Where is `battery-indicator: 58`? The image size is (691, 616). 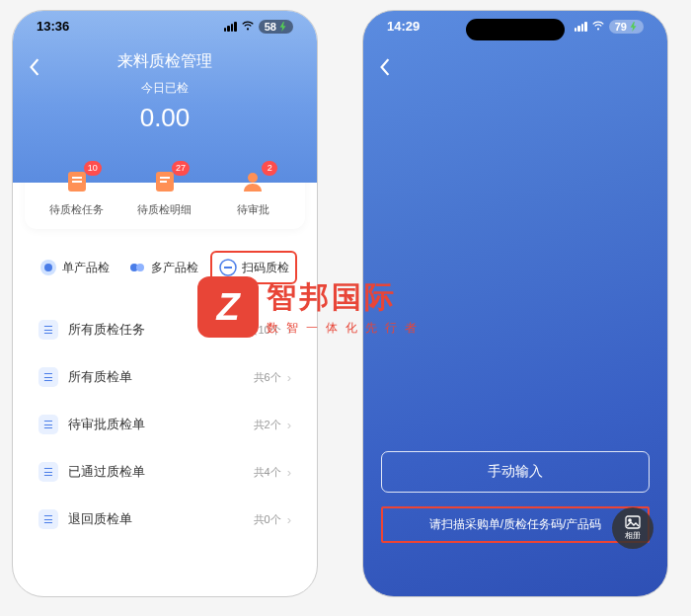 battery-indicator: 58 is located at coordinates (276, 27).